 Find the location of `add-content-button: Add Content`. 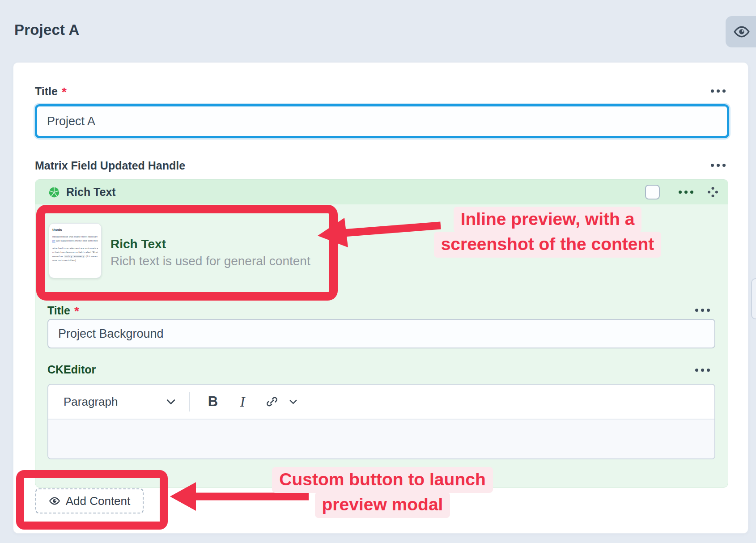

add-content-button: Add Content is located at coordinates (89, 501).